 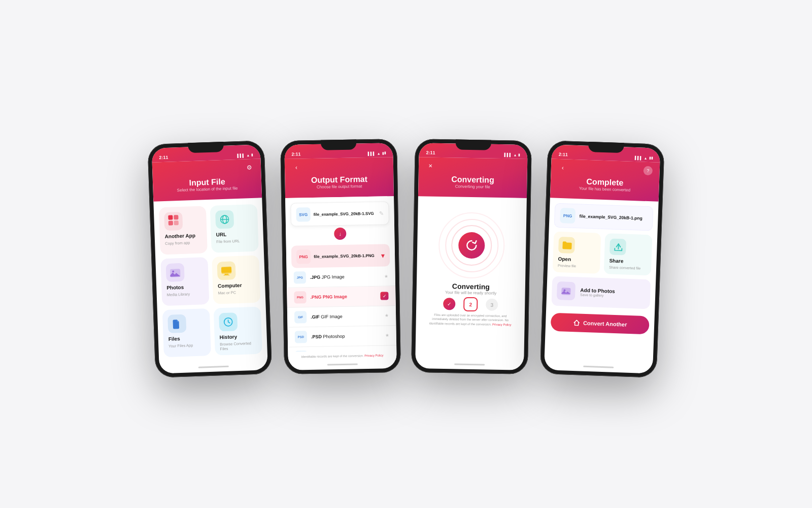 I want to click on input-file-bar: SVG file_example_SVG_20kB-1.SVG ✎, so click(x=340, y=213).